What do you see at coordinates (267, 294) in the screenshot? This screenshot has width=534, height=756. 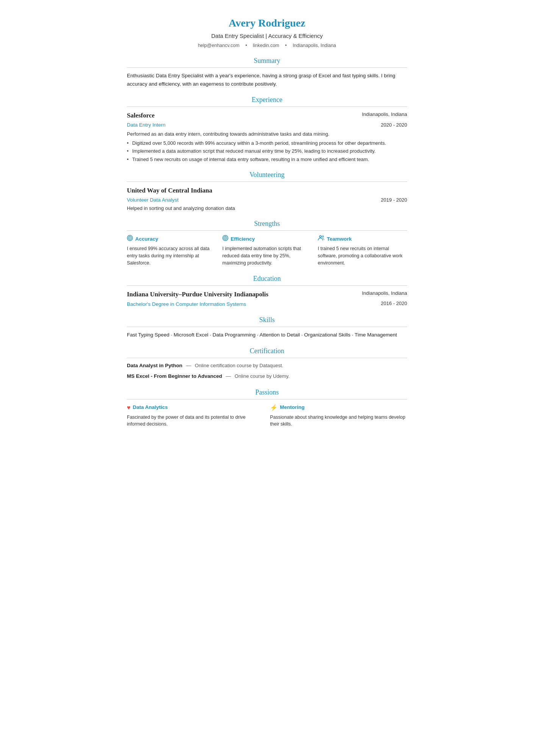 I see `edu-header-row: Indiana University–Purdue University Ind…` at bounding box center [267, 294].